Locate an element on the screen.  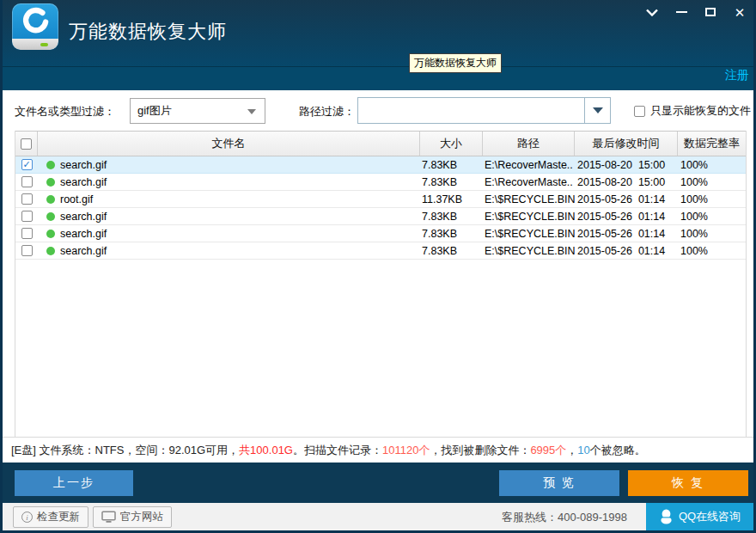
recoverable-only-checkbox is located at coordinates (639, 112).